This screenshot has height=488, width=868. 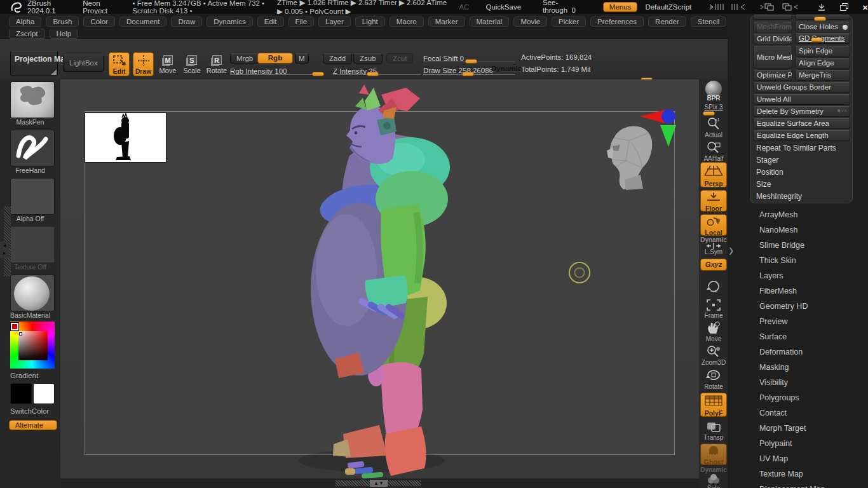 I want to click on dock-left-icon, so click(x=768, y=7).